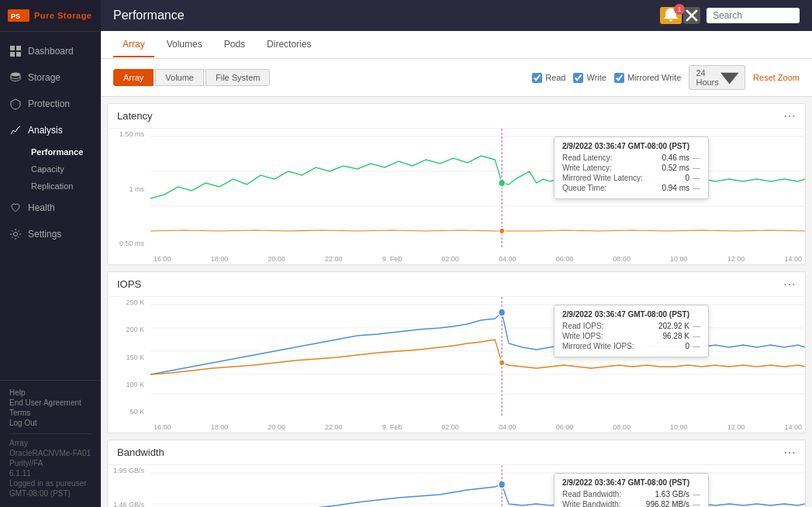 The image size is (812, 507). I want to click on footer-terms: Terms, so click(50, 412).